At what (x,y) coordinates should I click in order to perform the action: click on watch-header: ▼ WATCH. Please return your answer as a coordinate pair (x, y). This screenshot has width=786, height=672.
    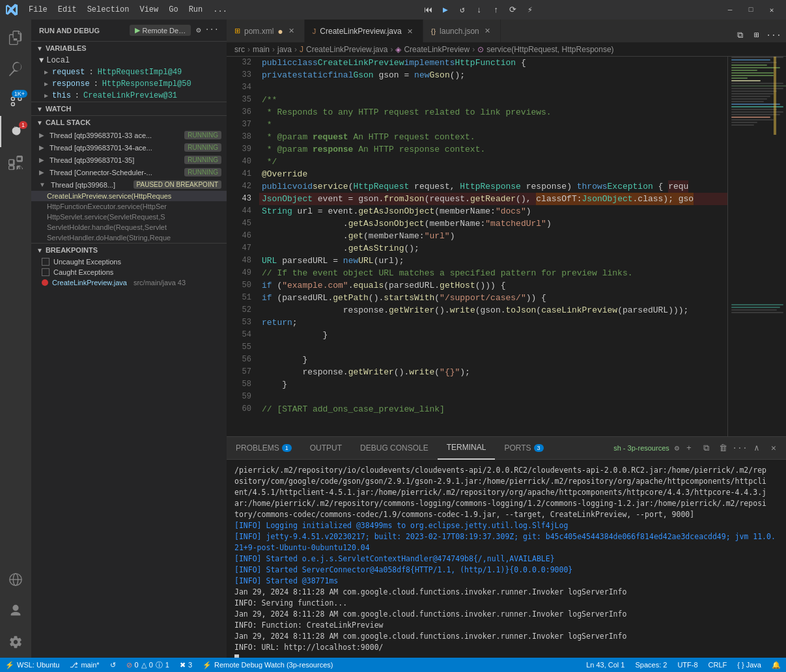
    Looking at the image, I should click on (129, 109).